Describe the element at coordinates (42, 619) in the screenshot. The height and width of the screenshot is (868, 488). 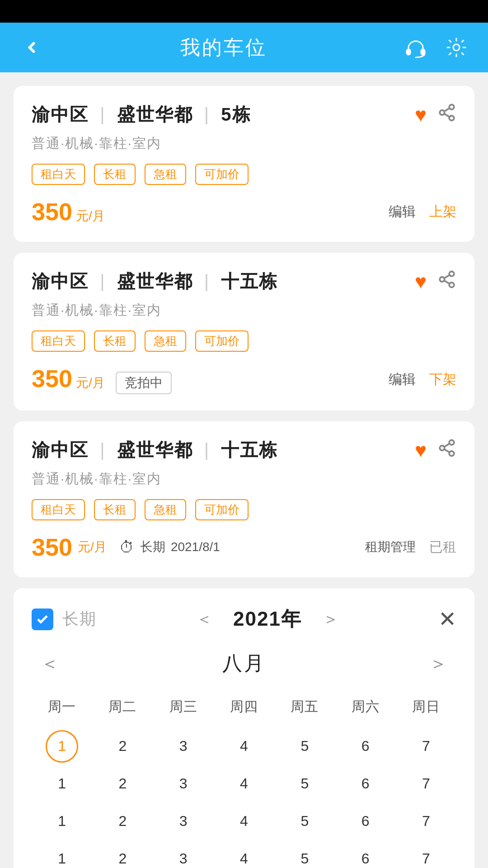
I see `long-term-checkbox` at that location.